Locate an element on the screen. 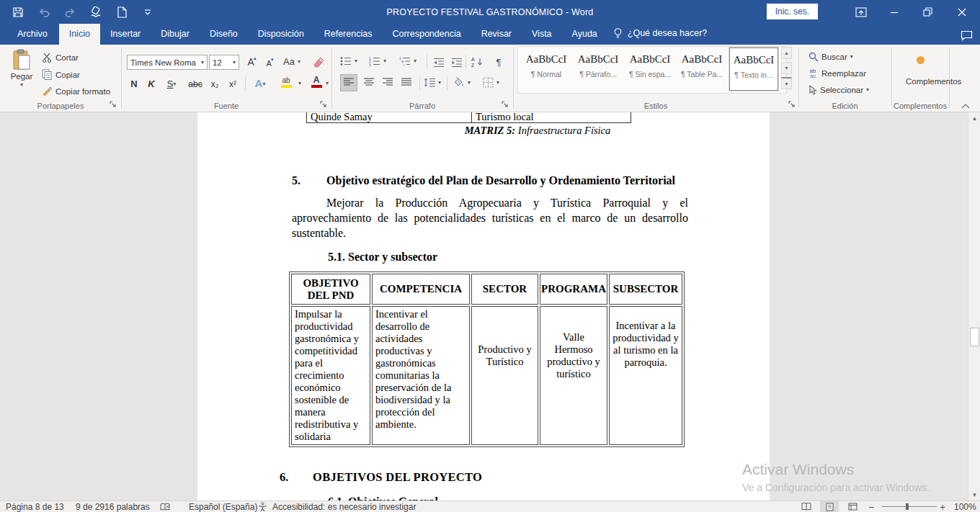 The width and height of the screenshot is (980, 512). clear-formatting-button is located at coordinates (318, 61).